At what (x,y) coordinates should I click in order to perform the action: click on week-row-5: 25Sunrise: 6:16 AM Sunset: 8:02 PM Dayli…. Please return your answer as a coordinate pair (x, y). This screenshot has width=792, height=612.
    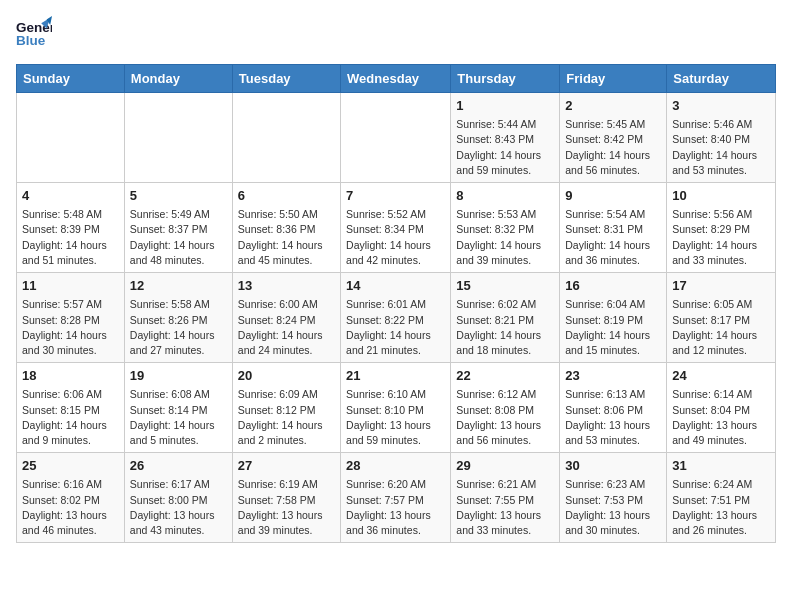
    Looking at the image, I should click on (396, 498).